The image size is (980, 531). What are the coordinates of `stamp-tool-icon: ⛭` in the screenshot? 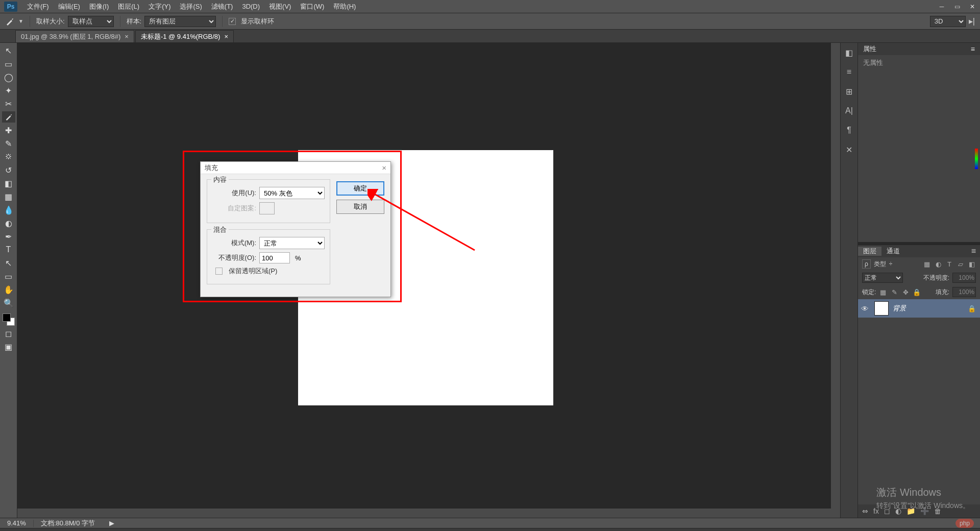 It's located at (9, 157).